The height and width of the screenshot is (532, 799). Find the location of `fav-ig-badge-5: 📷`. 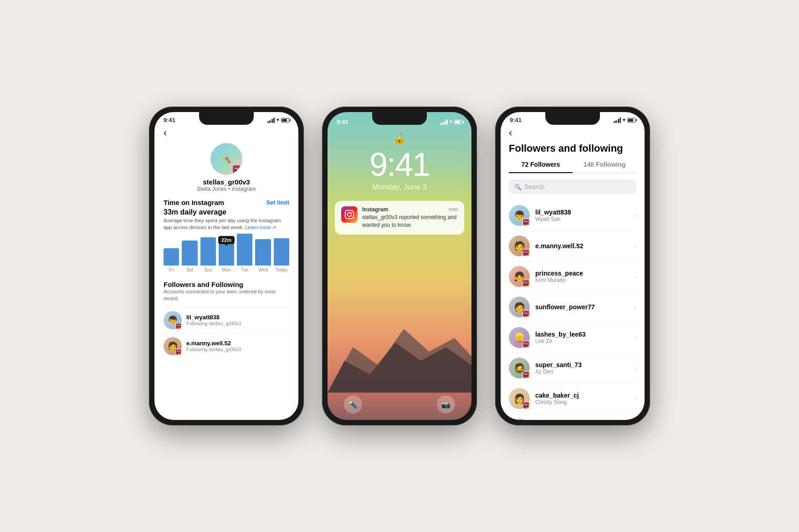

fav-ig-badge-5: 📷 is located at coordinates (526, 375).